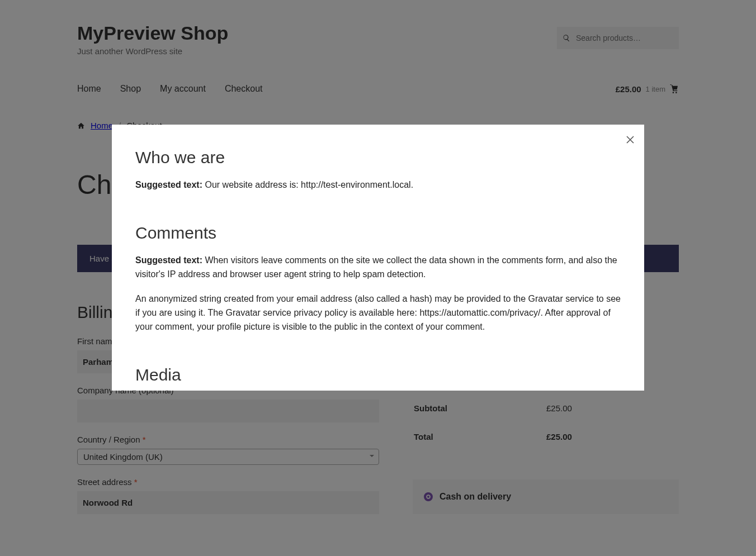 The image size is (756, 556). What do you see at coordinates (630, 140) in the screenshot?
I see `close-icon` at bounding box center [630, 140].